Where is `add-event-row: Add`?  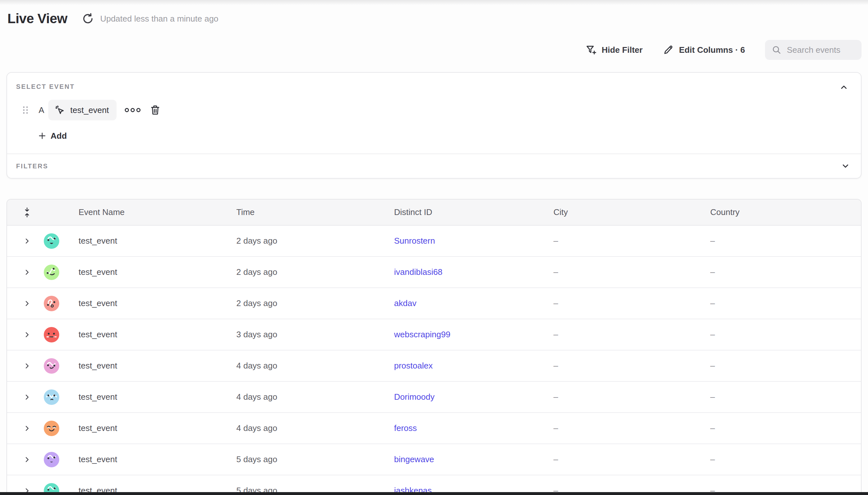 add-event-row: Add is located at coordinates (445, 136).